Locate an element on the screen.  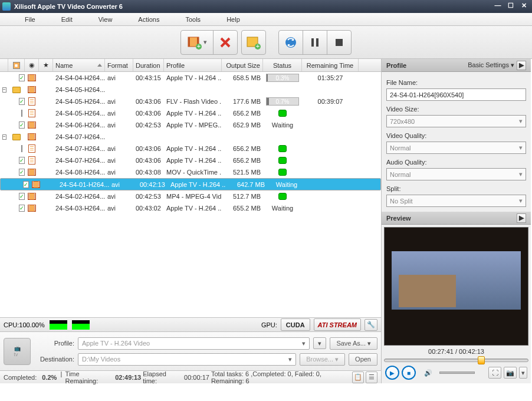
menu-edit: Edit is located at coordinates (67, 19).